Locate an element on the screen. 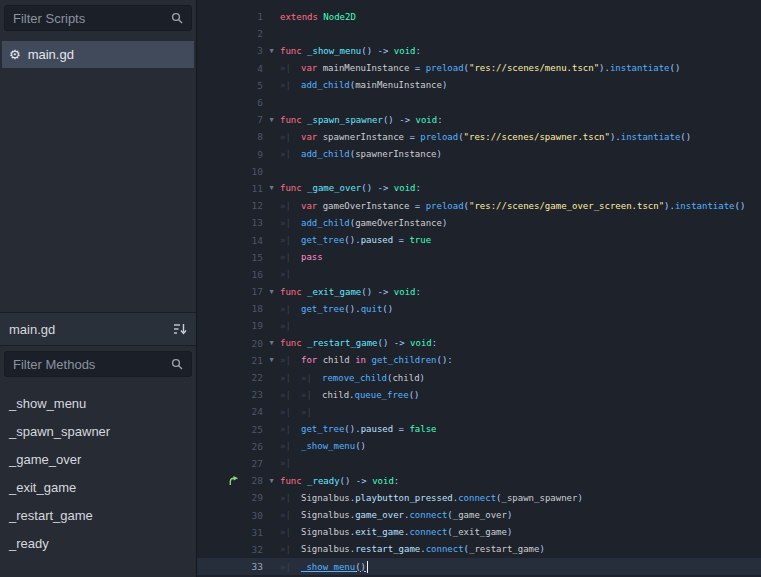 The width and height of the screenshot is (761, 577). code-token: gameOverInstance is located at coordinates (398, 223).